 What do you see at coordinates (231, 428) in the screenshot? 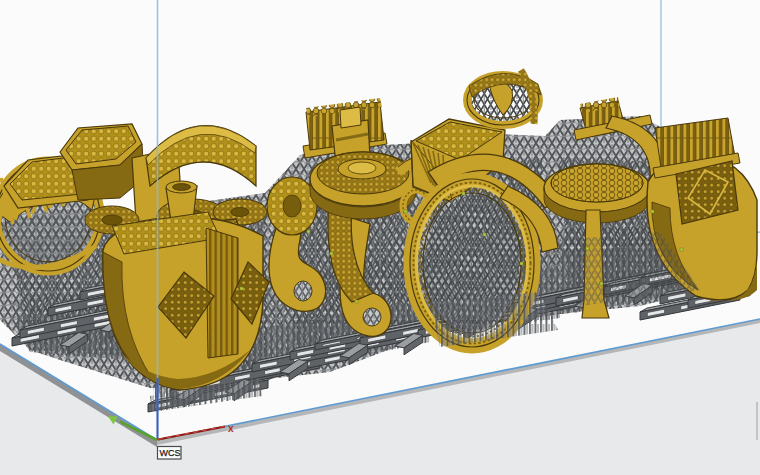
I see `svg-text: x` at bounding box center [231, 428].